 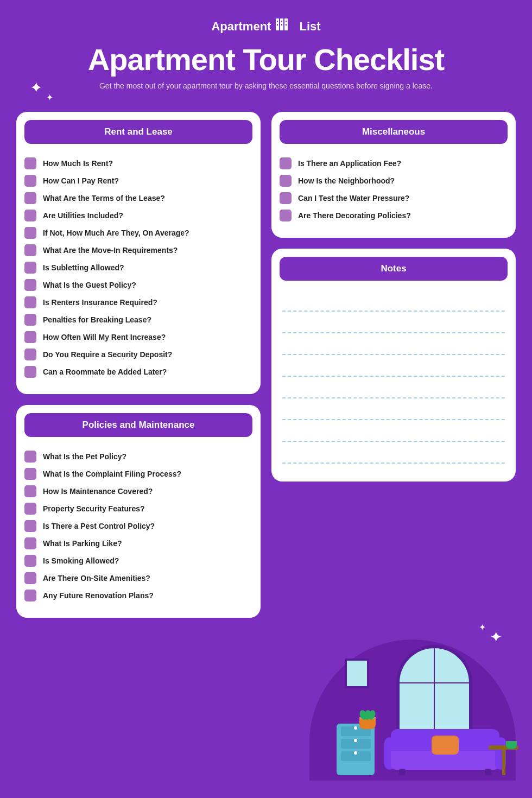 I want to click on checklist-item: Do You Require a Security Deposit?, so click(x=138, y=354).